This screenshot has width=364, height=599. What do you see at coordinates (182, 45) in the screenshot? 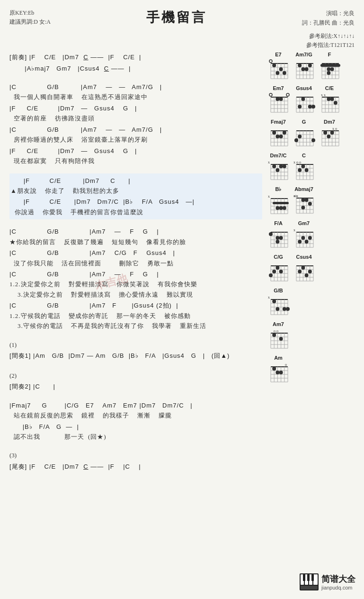
I see `finger-pattern: 參考指法:T121T121` at bounding box center [182, 45].